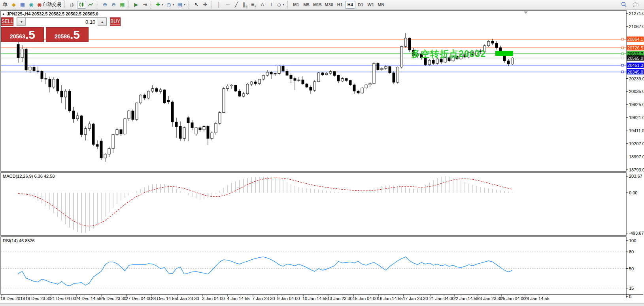 This screenshot has height=306, width=644. What do you see at coordinates (265, 272) in the screenshot?
I see `rsi-line` at bounding box center [265, 272].